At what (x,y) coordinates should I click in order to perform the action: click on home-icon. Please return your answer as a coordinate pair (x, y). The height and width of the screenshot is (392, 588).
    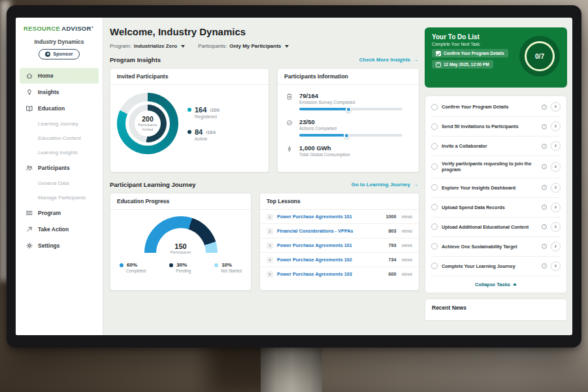
    Looking at the image, I should click on (29, 76).